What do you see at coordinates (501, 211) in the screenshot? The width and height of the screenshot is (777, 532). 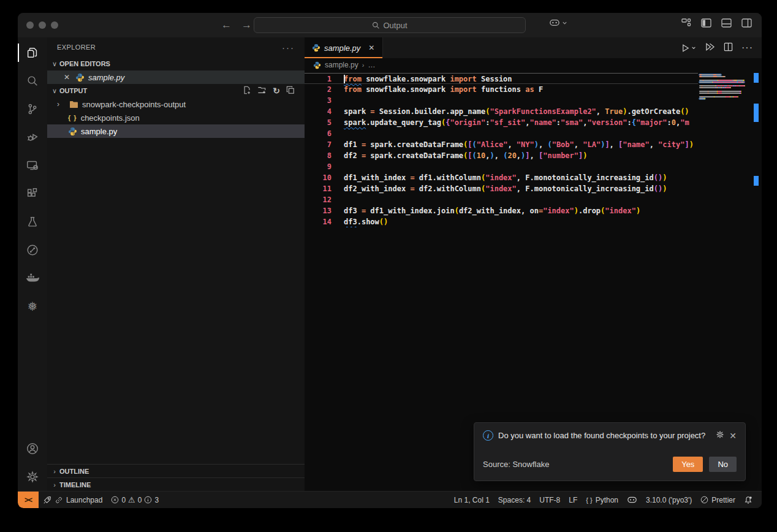 I see `code-line: 13df3 = df1_with_index.join(df2_with_ind…` at bounding box center [501, 211].